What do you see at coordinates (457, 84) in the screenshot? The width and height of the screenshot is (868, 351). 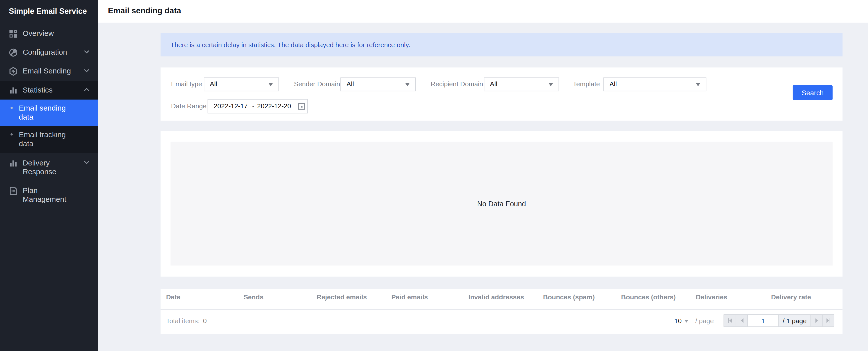 I see `recipient-domain-label: Recipient Domain` at bounding box center [457, 84].